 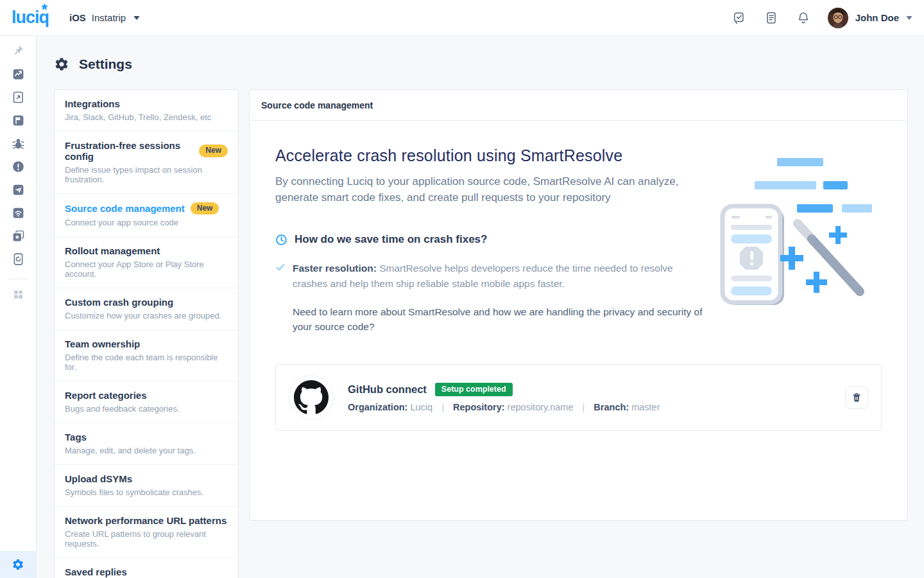 What do you see at coordinates (388, 389) in the screenshot?
I see `github-connect-title: GitHub connect` at bounding box center [388, 389].